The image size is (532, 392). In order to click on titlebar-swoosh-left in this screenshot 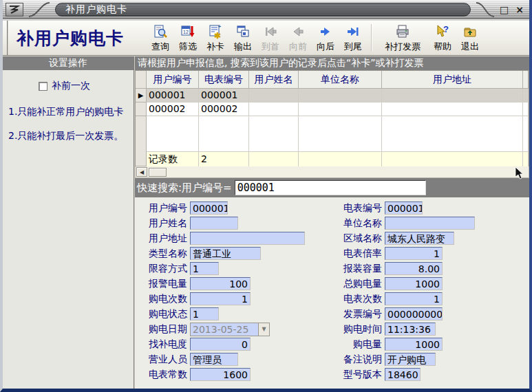, I will do `click(39, 10)`.